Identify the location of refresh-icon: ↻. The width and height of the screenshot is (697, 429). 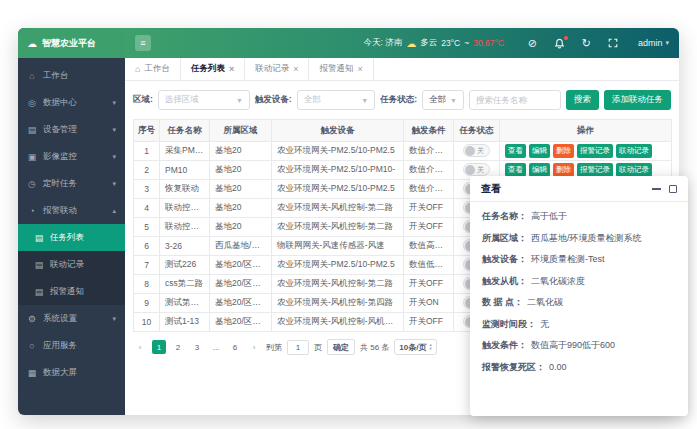
(586, 44).